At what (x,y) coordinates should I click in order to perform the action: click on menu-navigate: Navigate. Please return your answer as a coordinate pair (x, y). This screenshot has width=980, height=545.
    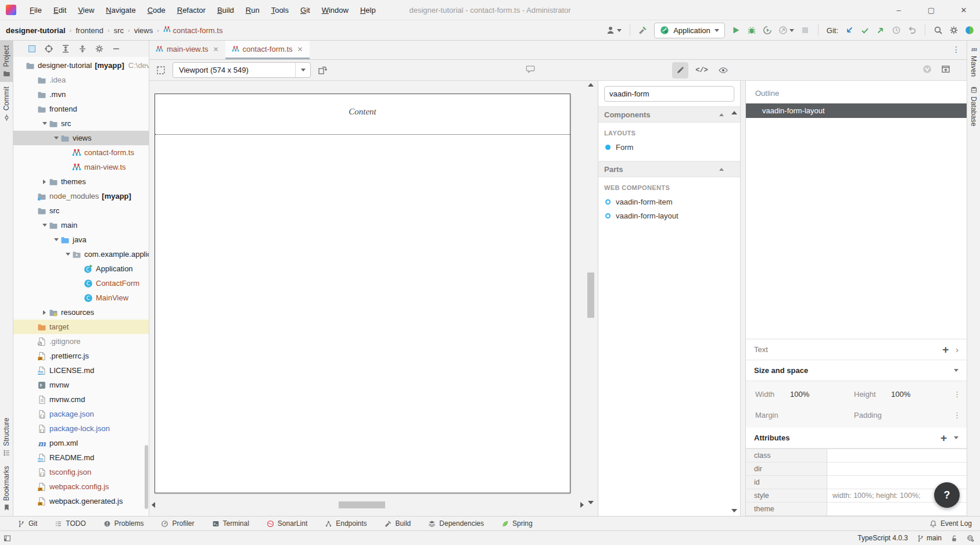
    Looking at the image, I should click on (121, 10).